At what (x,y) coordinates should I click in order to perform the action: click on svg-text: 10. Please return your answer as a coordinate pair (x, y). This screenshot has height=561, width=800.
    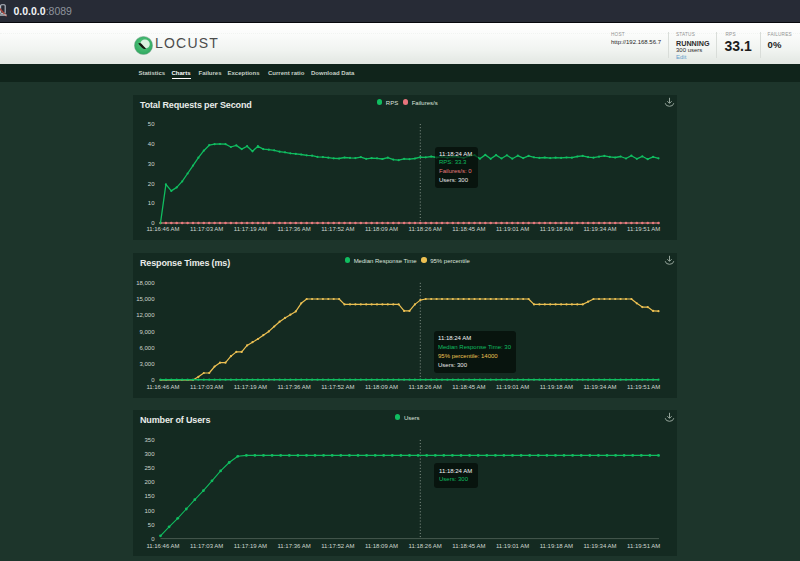
    Looking at the image, I should click on (152, 203).